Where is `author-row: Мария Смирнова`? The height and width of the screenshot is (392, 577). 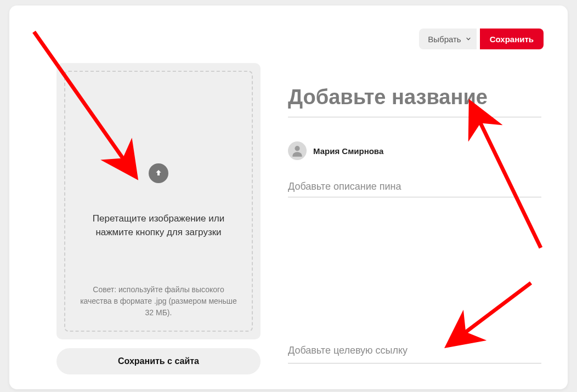 author-row: Мария Смирнова is located at coordinates (415, 151).